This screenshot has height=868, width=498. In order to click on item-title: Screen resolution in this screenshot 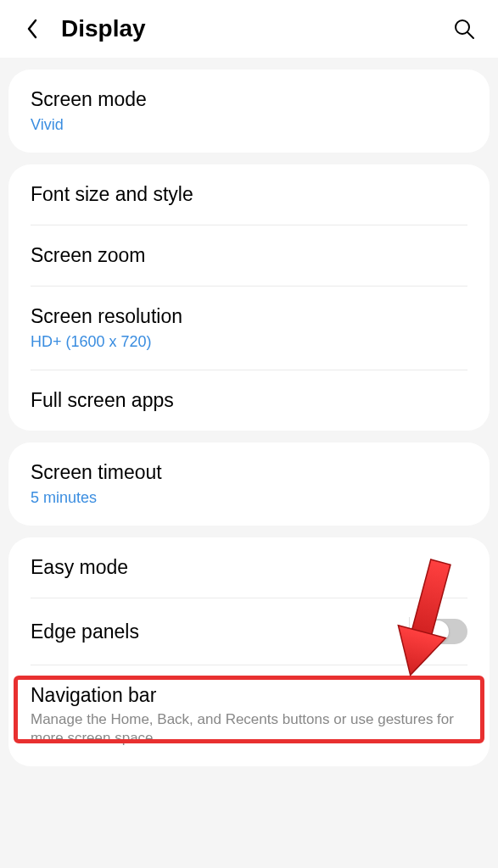, I will do `click(249, 317)`.